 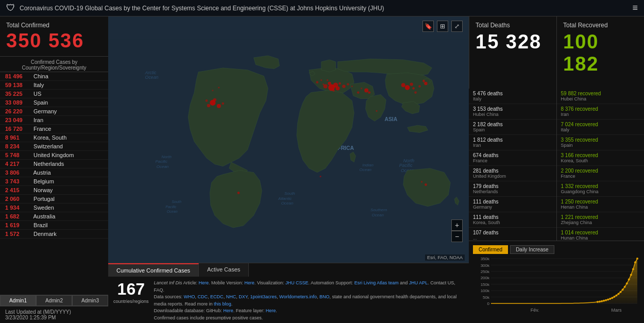 What do you see at coordinates (54, 25) in the screenshot?
I see `total-confirmed-label: Total Confirmed` at bounding box center [54, 25].